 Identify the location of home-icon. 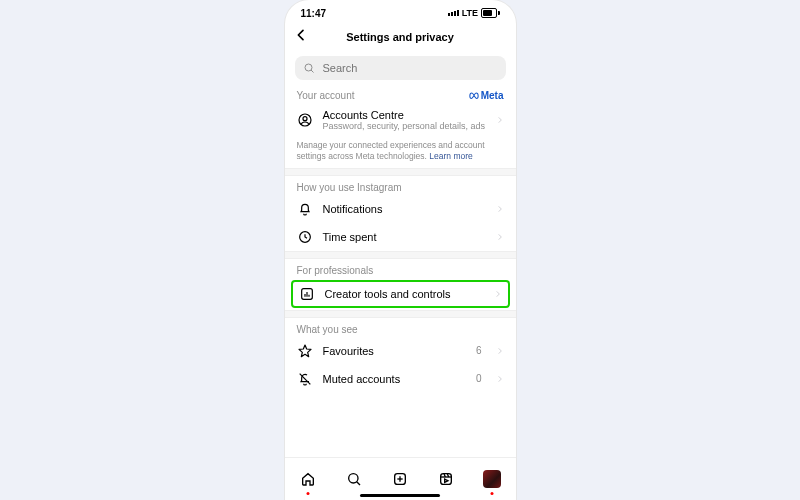
(308, 479).